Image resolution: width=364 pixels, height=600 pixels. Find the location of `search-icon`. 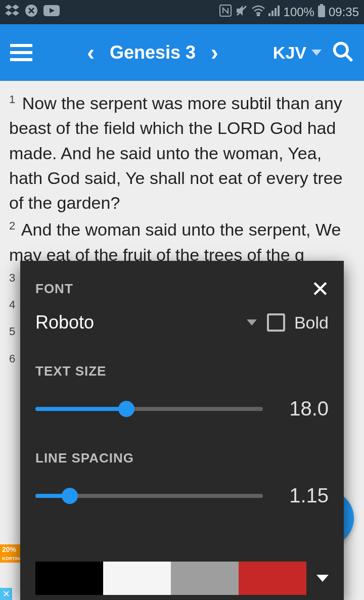

search-icon is located at coordinates (343, 53).